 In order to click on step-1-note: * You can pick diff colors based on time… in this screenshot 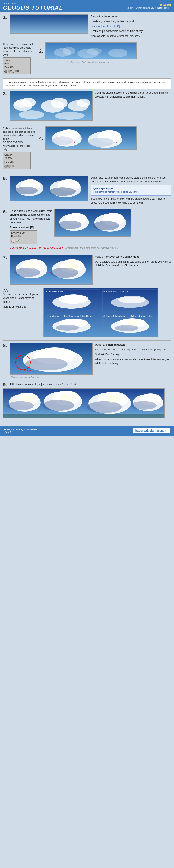, I will do `click(131, 31)`.